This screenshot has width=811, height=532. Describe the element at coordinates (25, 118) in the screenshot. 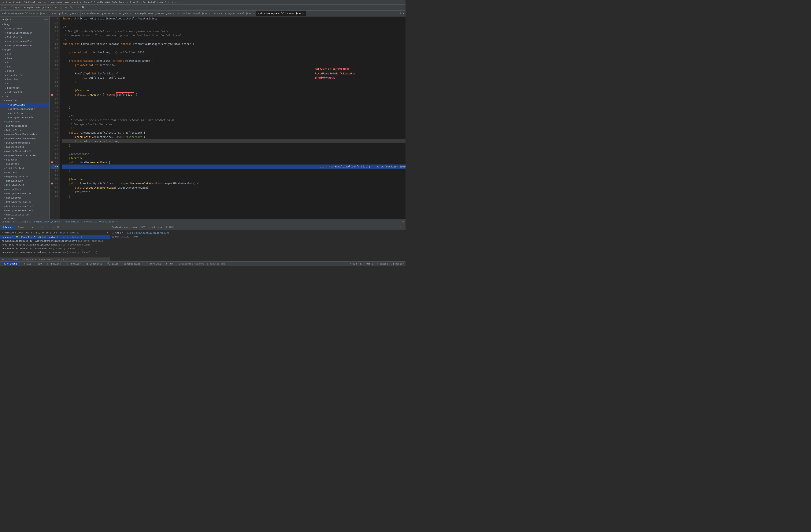

I see `tree-nettyserverhandler-ex1: ● NettyServerHandler` at that location.